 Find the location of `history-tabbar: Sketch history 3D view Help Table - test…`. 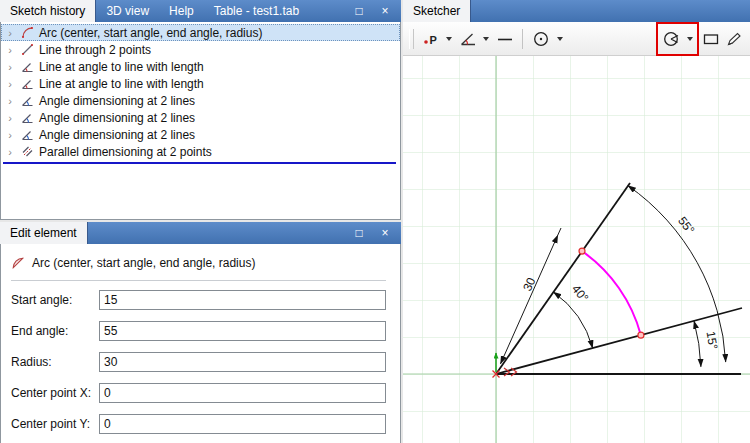

history-tabbar: Sketch history 3D view Help Table - test… is located at coordinates (200, 11).